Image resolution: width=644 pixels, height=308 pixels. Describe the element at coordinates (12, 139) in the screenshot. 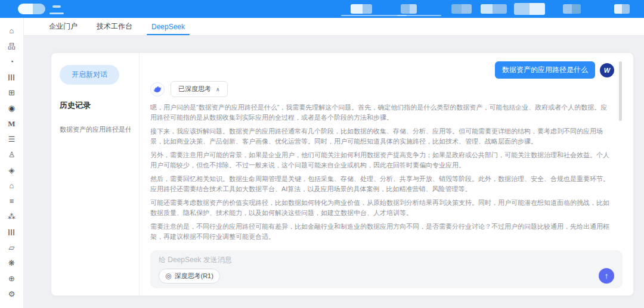

I see `menu-list-icon: ☰` at that location.